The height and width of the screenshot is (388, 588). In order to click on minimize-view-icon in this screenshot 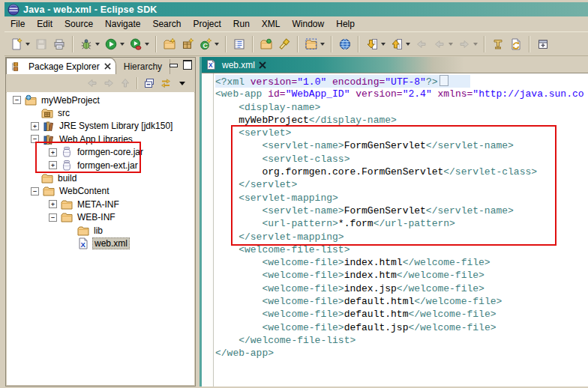, I will do `click(173, 64)`.